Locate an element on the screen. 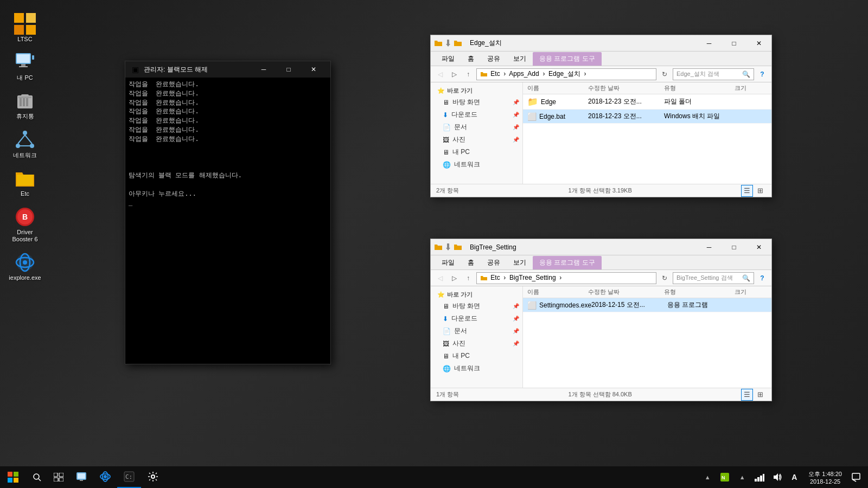 This screenshot has width=868, height=488. help-btn-1: ? is located at coordinates (762, 74).